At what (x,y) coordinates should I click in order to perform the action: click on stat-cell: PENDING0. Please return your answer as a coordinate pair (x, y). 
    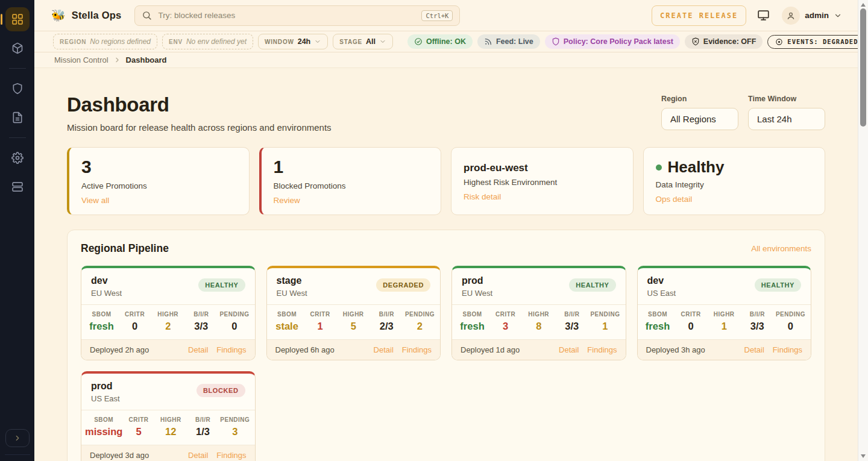
    Looking at the image, I should click on (791, 322).